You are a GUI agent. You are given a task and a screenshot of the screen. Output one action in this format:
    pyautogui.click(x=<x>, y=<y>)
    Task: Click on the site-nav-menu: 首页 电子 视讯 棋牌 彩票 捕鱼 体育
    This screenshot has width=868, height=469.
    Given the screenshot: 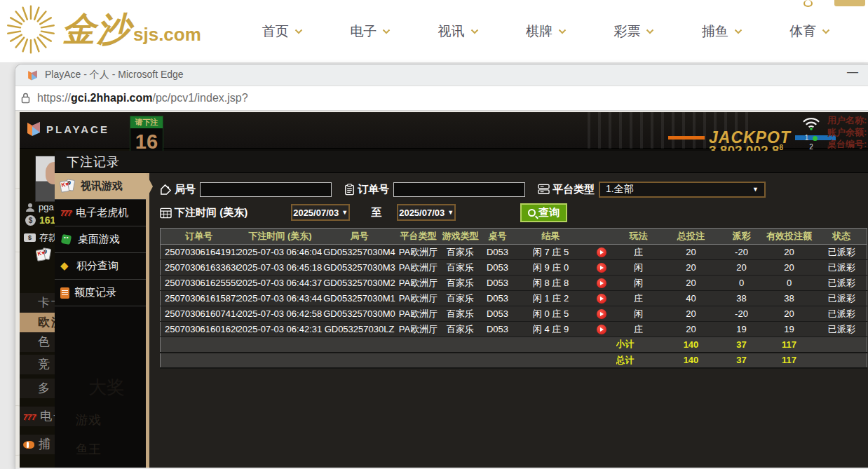 What is the action you would take?
    pyautogui.click(x=546, y=32)
    